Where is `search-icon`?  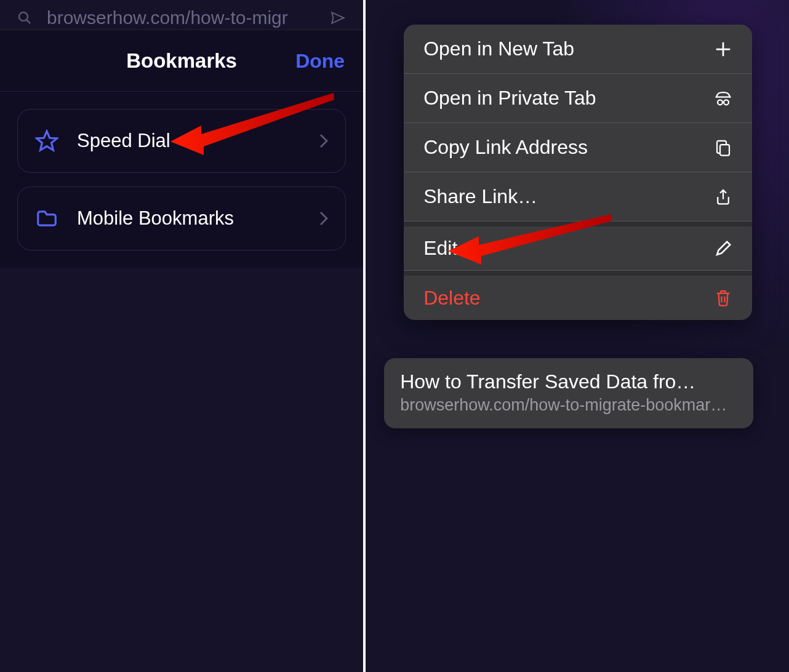 search-icon is located at coordinates (25, 18).